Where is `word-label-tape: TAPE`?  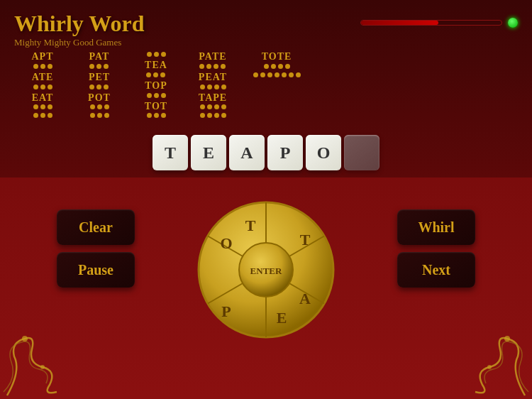
word-label-tape: TAPE is located at coordinates (213, 98).